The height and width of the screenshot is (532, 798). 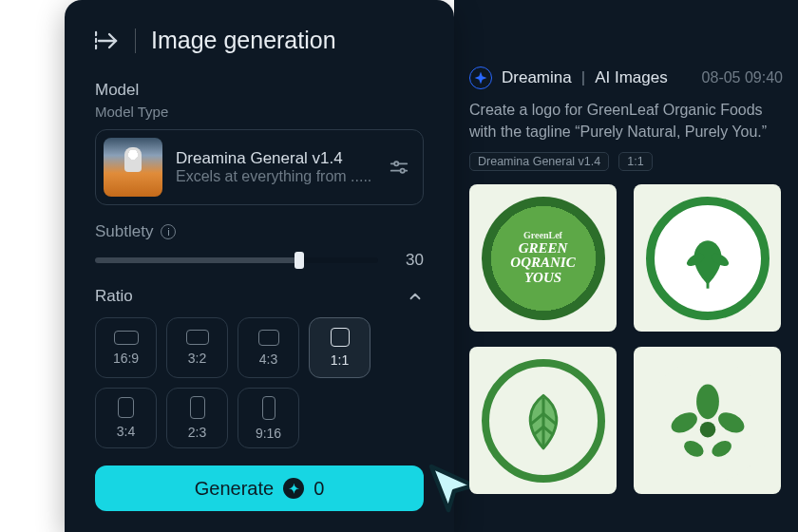 What do you see at coordinates (107, 41) in the screenshot?
I see `expand-icon` at bounding box center [107, 41].